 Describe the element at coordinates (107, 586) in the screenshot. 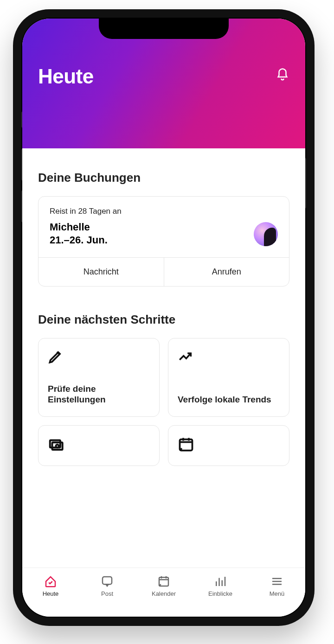

I see `tab-post: Post` at that location.